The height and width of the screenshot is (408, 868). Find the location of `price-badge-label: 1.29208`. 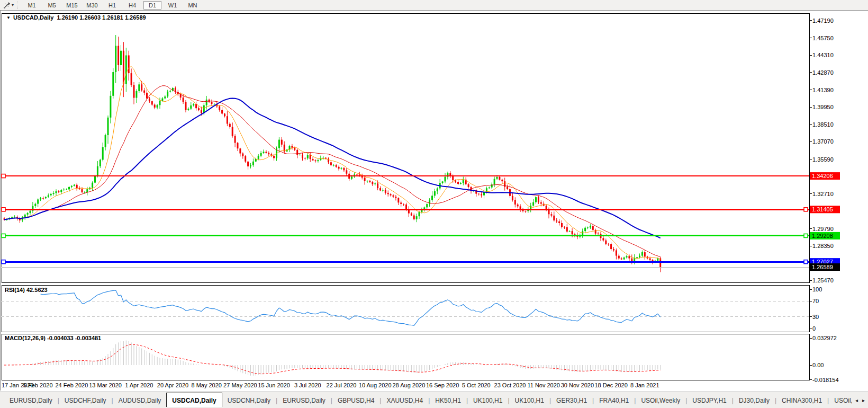

price-badge-label: 1.29208 is located at coordinates (822, 236).